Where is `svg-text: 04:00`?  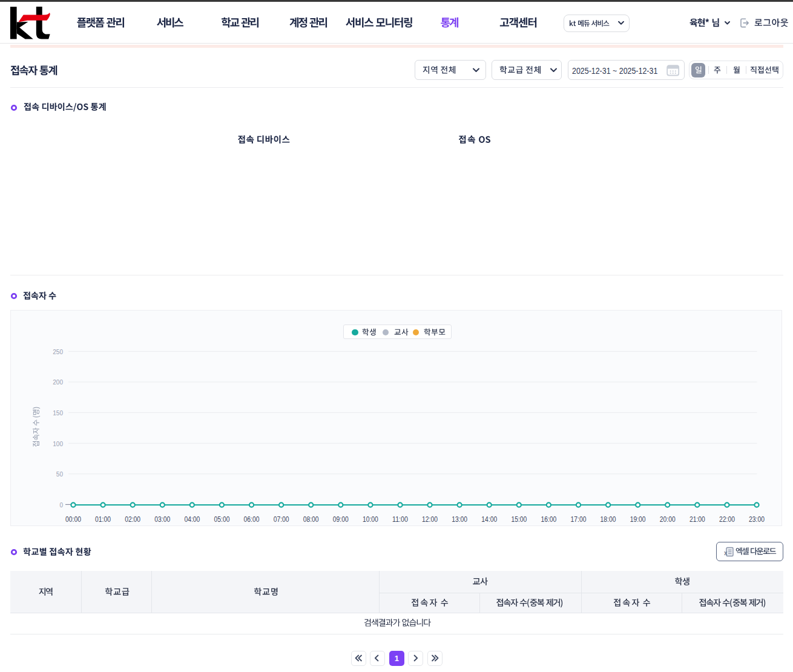 svg-text: 04:00 is located at coordinates (192, 519).